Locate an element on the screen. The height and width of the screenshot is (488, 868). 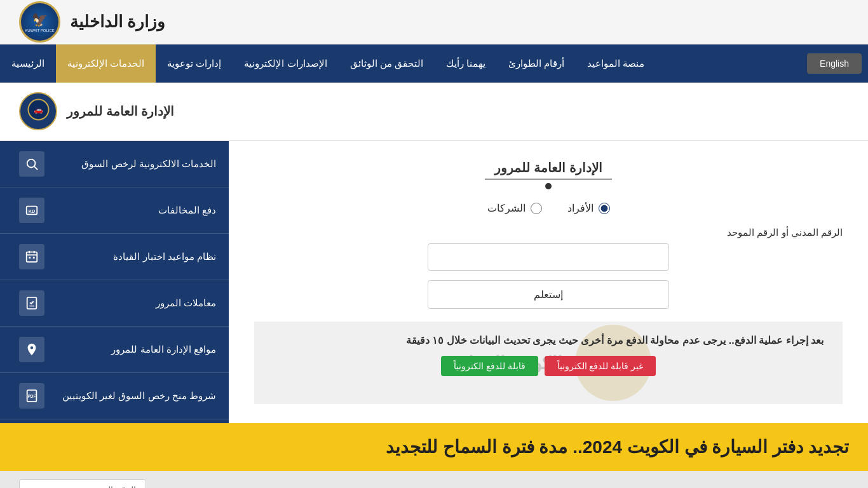
svg-text: PDF is located at coordinates (32, 396).